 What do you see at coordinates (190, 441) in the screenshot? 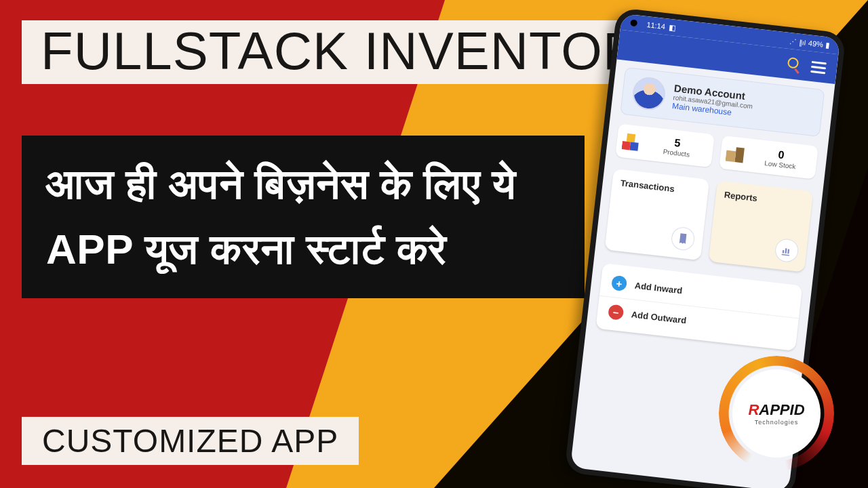
I see `customized-app-box: CUSTOMIZED APP` at bounding box center [190, 441].